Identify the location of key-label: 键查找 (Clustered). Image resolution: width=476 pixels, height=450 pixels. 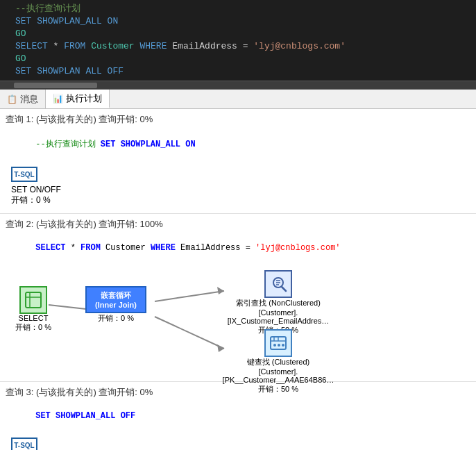
(278, 362).